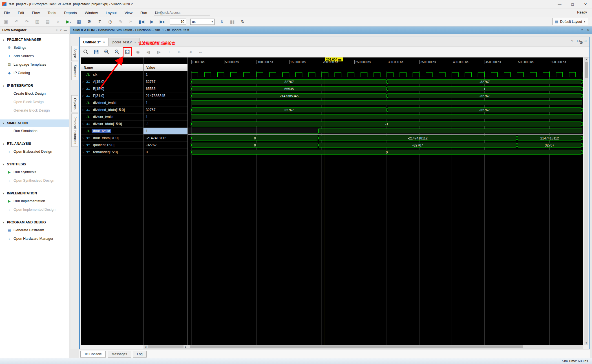 The height and width of the screenshot is (364, 592). What do you see at coordinates (581, 43) in the screenshot?
I see `wave-settings-icon: ⚙` at bounding box center [581, 43].